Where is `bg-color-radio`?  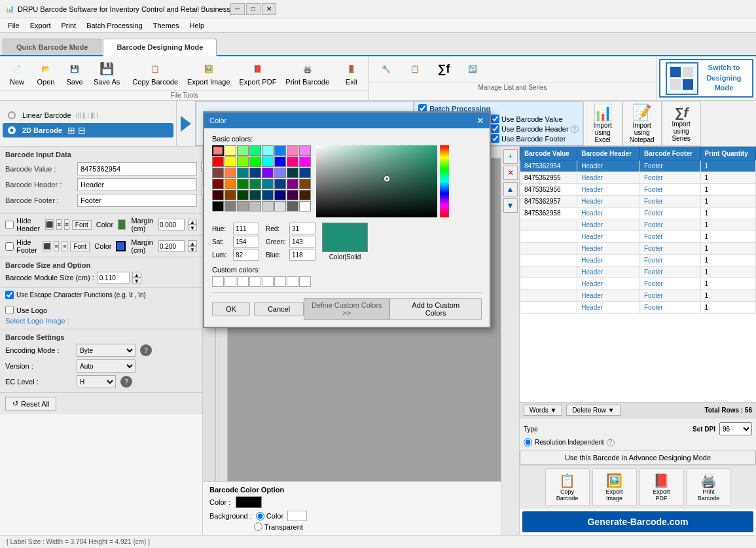 bg-color-radio is located at coordinates (261, 516).